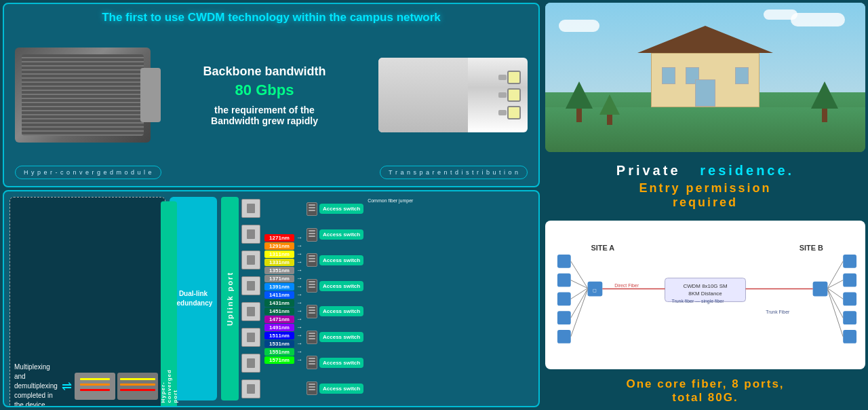  Describe the element at coordinates (342, 311) in the screenshot. I see `access-switch-btn-4: Access switch` at that location.